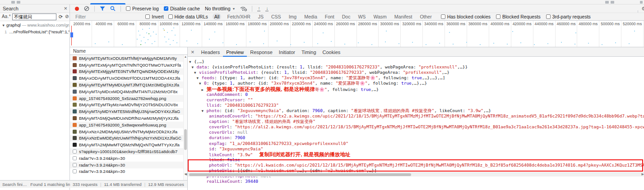  What do you see at coordinates (234, 149) in the screenshot?
I see `preview-line: id: "3xguuvmmync9aia"` at bounding box center [234, 149].